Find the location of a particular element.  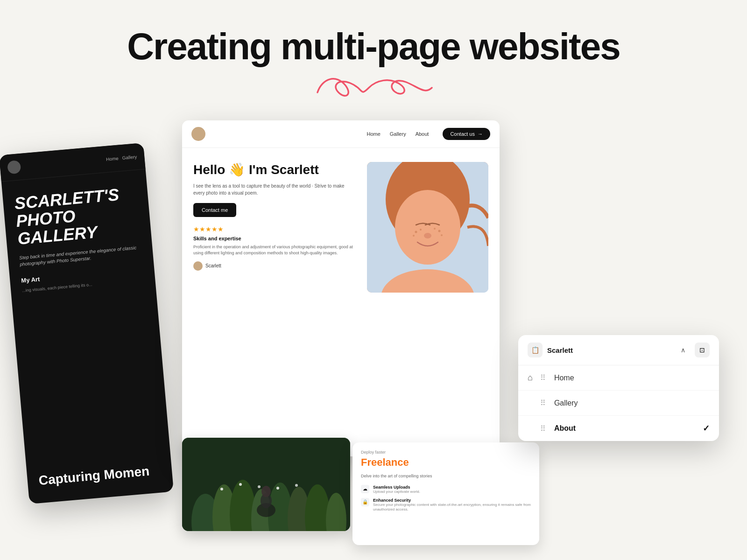

card-left-avatar is located at coordinates (14, 167).